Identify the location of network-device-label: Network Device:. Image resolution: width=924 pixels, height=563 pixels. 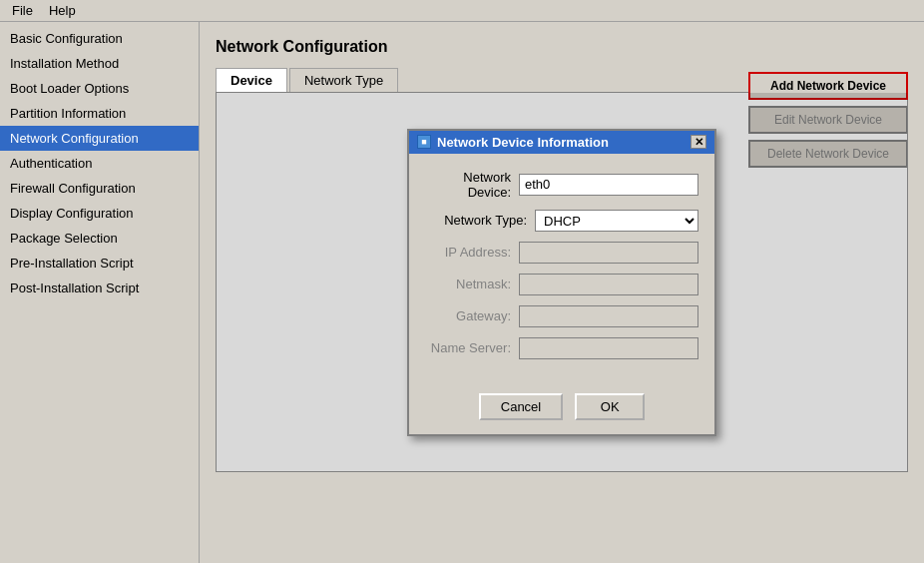
(472, 185).